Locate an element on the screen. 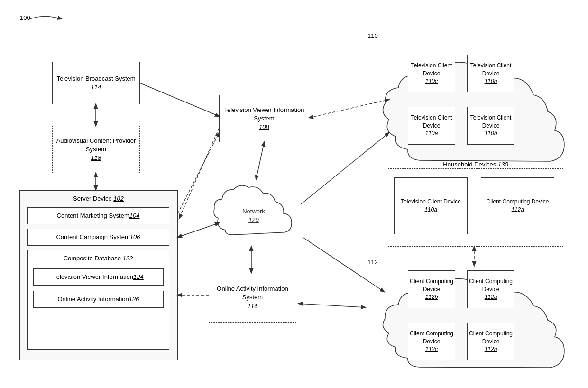 This screenshot has width=588, height=388. server-device-box: Server Device 102 Content Marketing Syst… is located at coordinates (99, 275).